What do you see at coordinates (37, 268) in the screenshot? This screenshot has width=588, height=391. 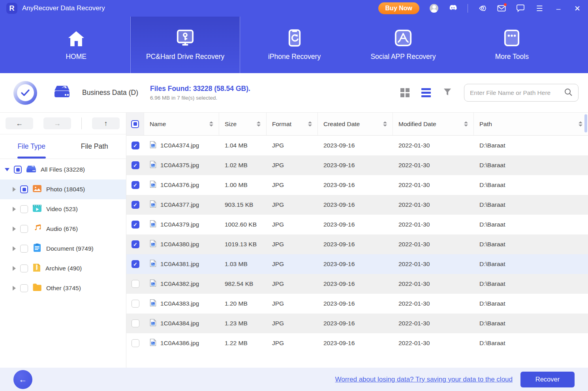 I see `archive-icon` at bounding box center [37, 268].